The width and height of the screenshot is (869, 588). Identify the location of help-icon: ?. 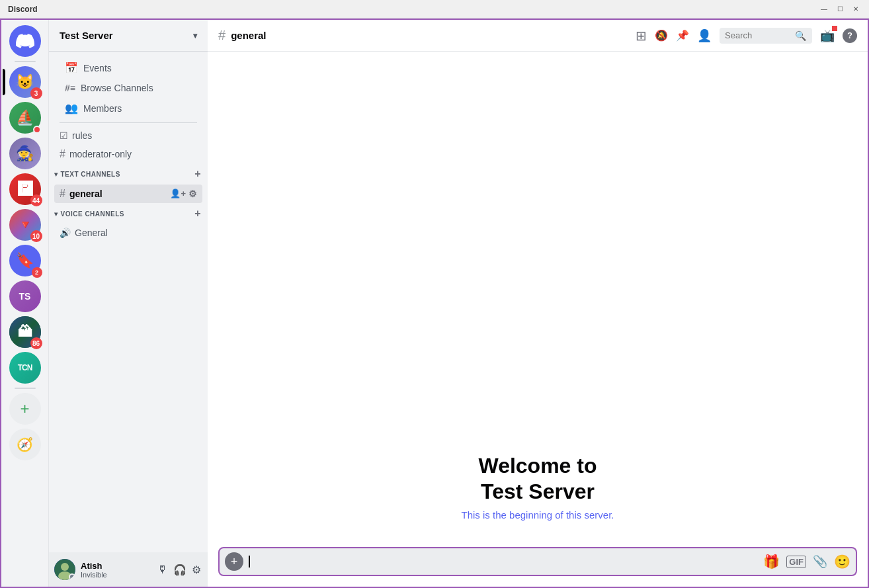
(850, 36).